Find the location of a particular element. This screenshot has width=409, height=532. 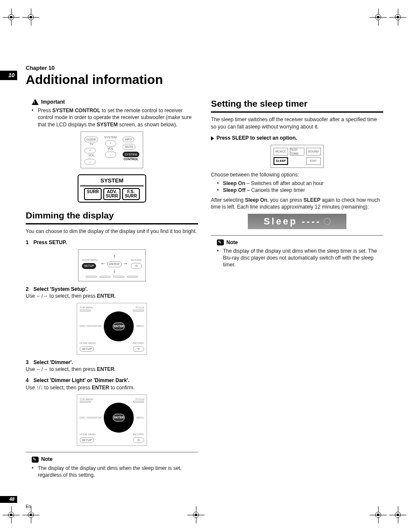

text: – Cancels the sleep timer is located at coordinates (275, 190).